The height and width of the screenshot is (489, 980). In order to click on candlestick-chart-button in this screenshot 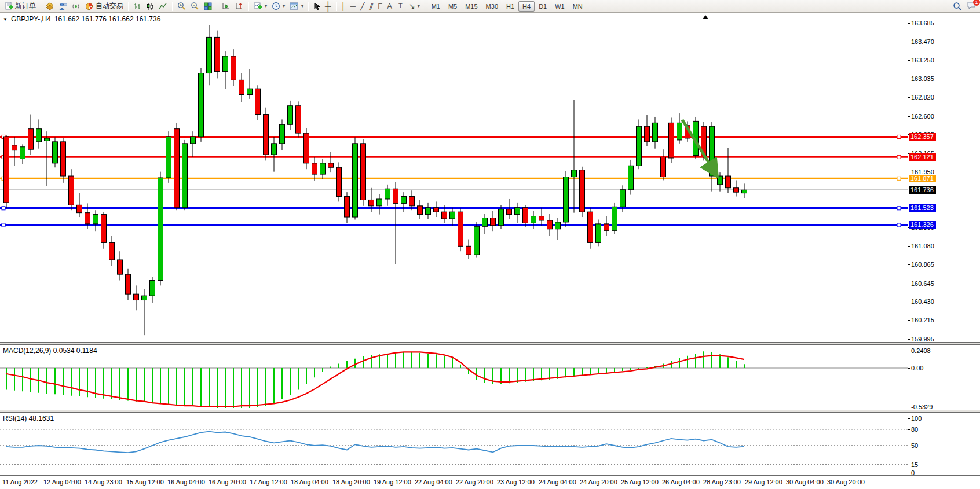, I will do `click(150, 6)`.